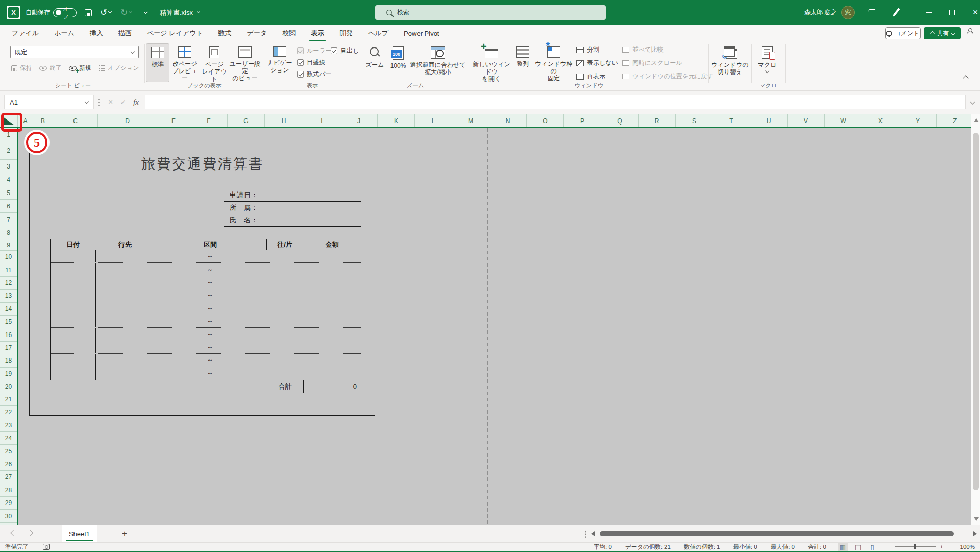  What do you see at coordinates (128, 121) in the screenshot?
I see `column-header-D: D` at bounding box center [128, 121].